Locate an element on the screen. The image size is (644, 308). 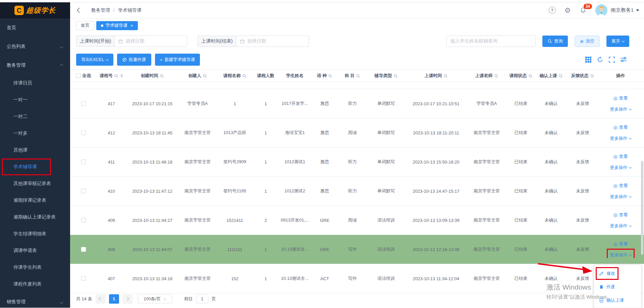
sort-icon is located at coordinates (122, 76).